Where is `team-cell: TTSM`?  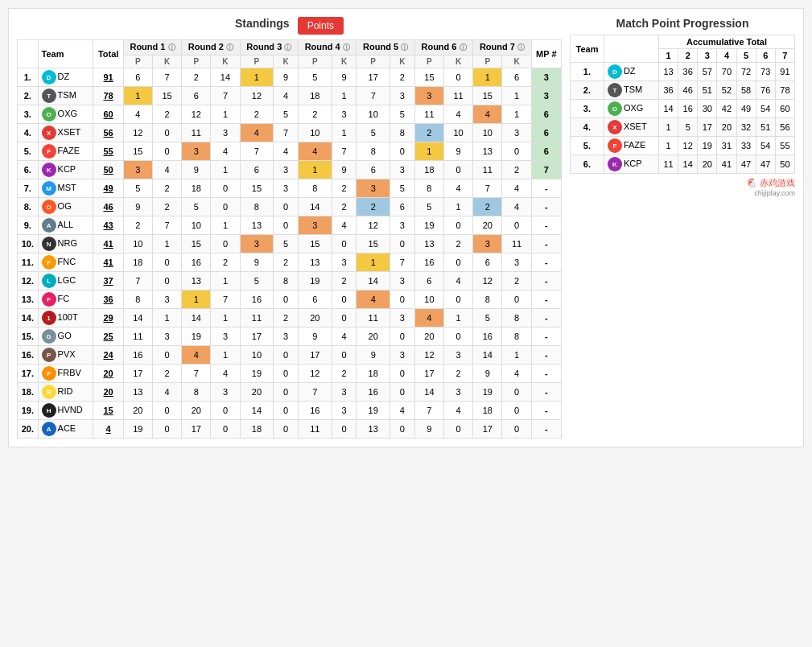
team-cell: TTSM is located at coordinates (66, 97).